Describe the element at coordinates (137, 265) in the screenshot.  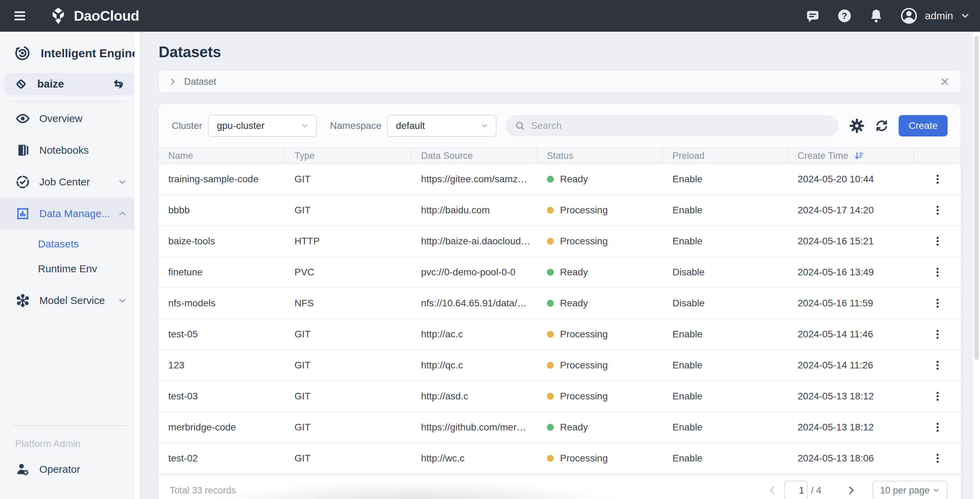
I see `sidebar-scrollbar` at that location.